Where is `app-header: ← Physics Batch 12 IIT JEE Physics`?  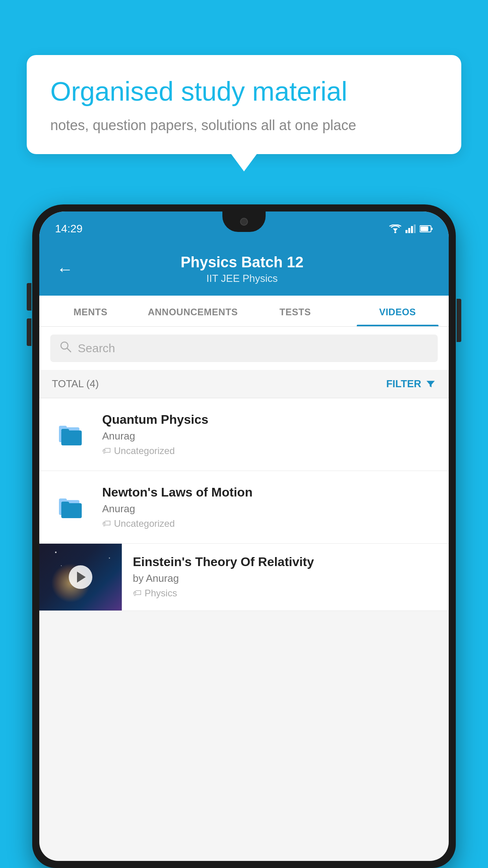
app-header: ← Physics Batch 12 IIT JEE Physics is located at coordinates (244, 271).